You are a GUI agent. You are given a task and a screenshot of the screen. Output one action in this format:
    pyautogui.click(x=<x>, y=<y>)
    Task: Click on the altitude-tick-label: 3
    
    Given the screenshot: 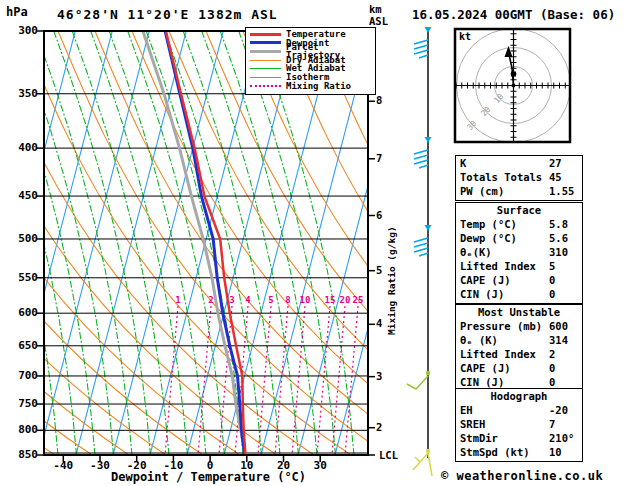 What is the action you would take?
    pyautogui.click(x=379, y=376)
    